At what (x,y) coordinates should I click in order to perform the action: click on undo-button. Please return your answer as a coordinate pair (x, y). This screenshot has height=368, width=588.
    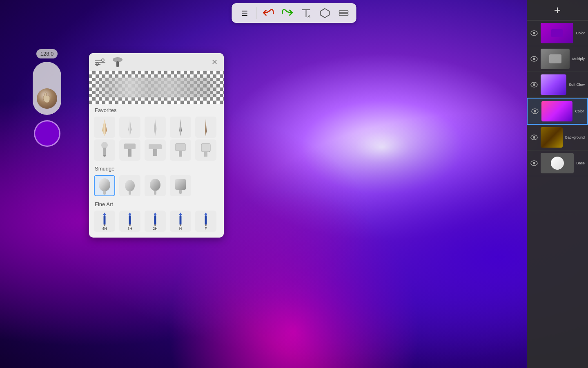
    Looking at the image, I should click on (269, 13).